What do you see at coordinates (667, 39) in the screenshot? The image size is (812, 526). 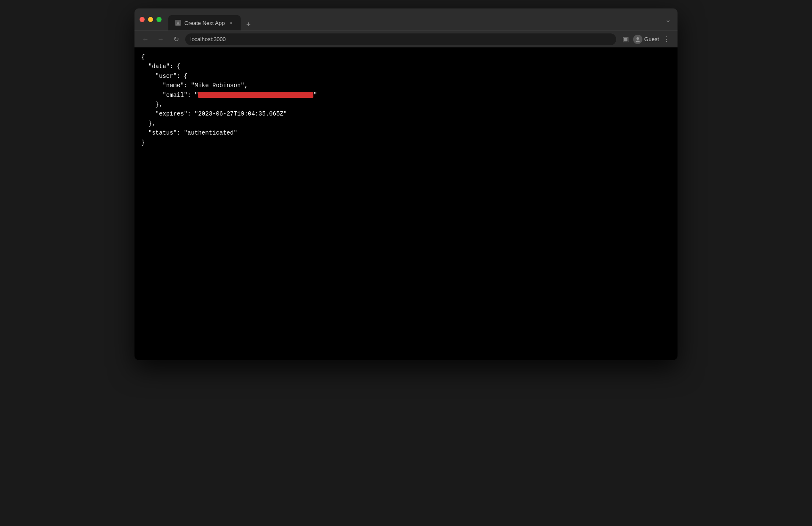 I see `browser-menu-button: ⋮` at bounding box center [667, 39].